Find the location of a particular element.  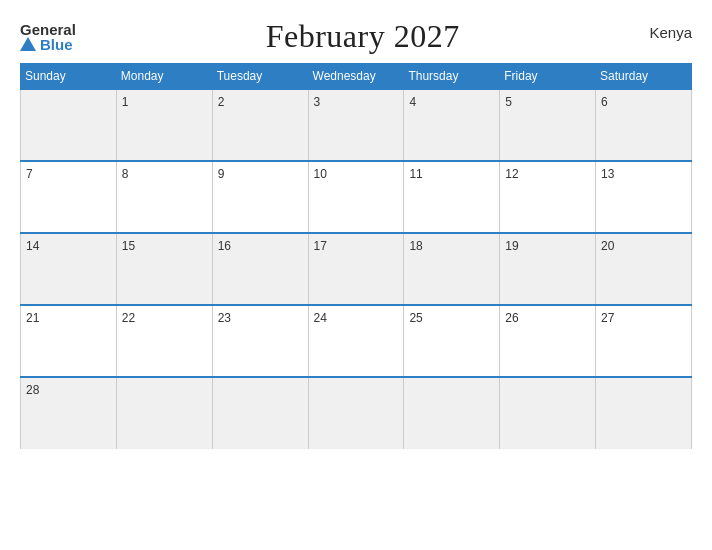

day-cell: 15 is located at coordinates (164, 269).